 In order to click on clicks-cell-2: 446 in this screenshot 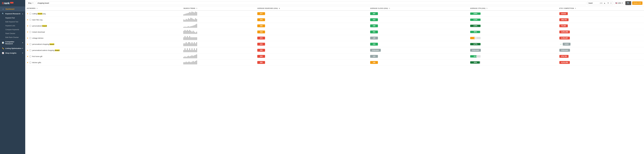, I will do `click(418, 26)`.